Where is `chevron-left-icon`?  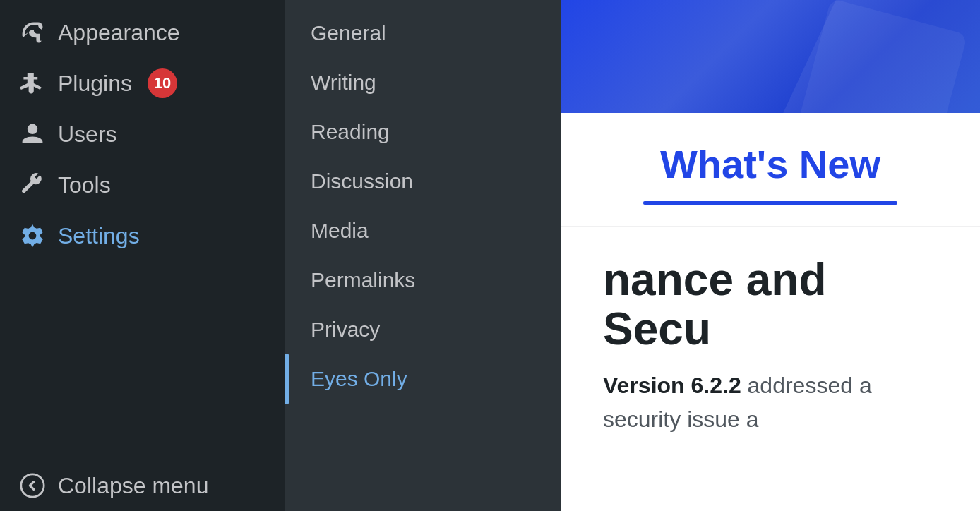 chevron-left-icon is located at coordinates (32, 486).